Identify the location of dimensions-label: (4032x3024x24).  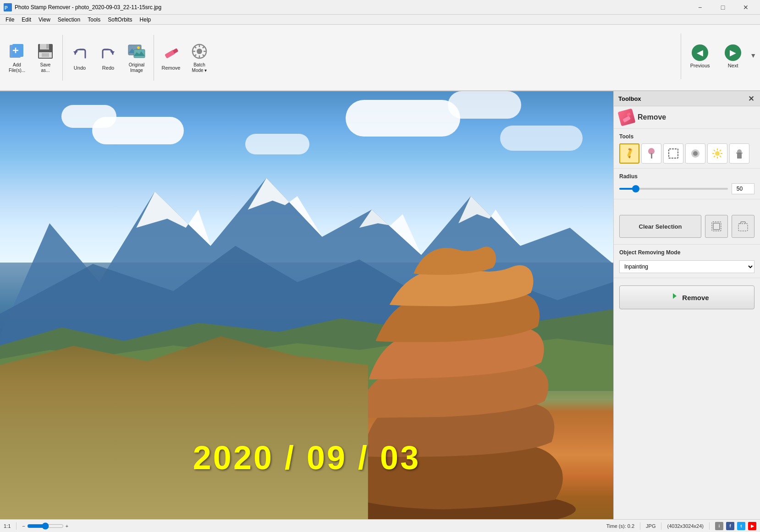
(685, 526).